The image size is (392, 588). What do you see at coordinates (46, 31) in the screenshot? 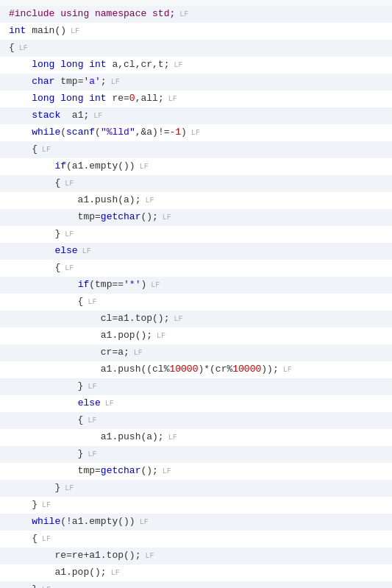
I see `token-var: main()` at bounding box center [46, 31].